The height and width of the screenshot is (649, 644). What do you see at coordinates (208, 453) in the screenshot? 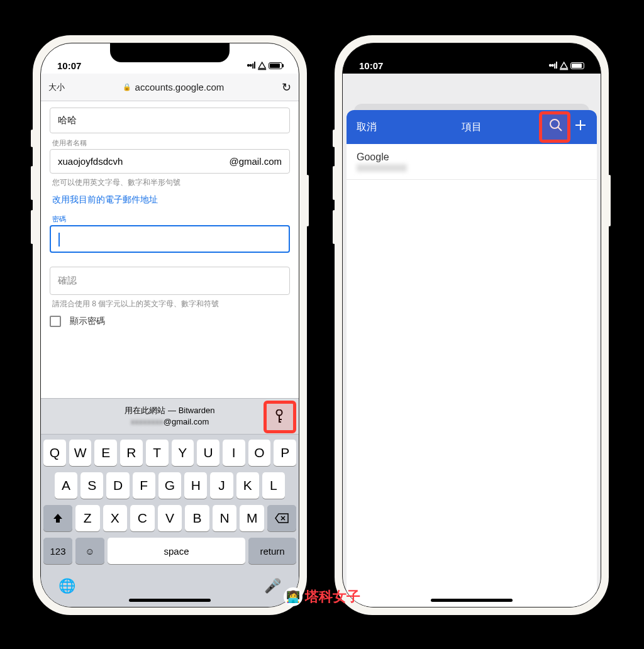
I see `key-u: U` at bounding box center [208, 453].